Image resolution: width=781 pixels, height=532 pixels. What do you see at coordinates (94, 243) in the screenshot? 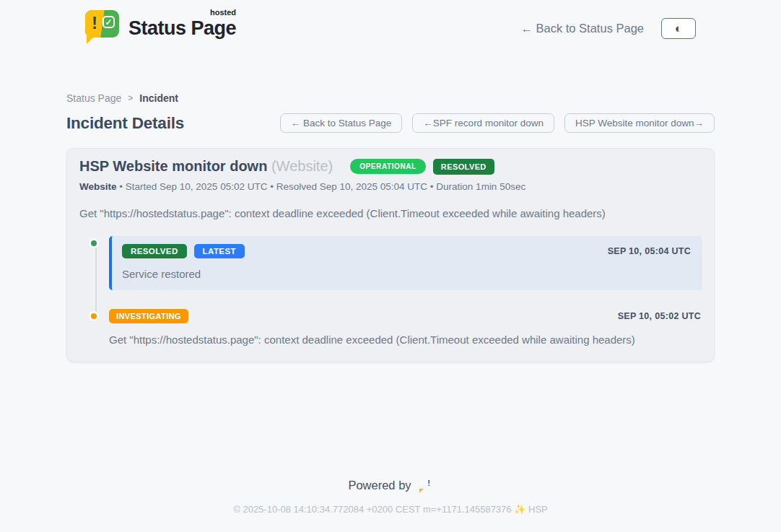
I see `timeline-dot-green` at bounding box center [94, 243].